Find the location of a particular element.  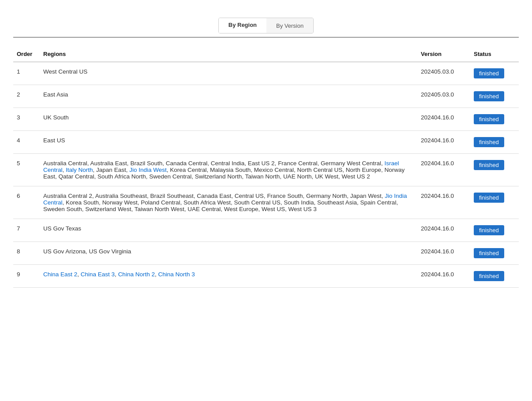

cell-order: 1 is located at coordinates (26, 74).